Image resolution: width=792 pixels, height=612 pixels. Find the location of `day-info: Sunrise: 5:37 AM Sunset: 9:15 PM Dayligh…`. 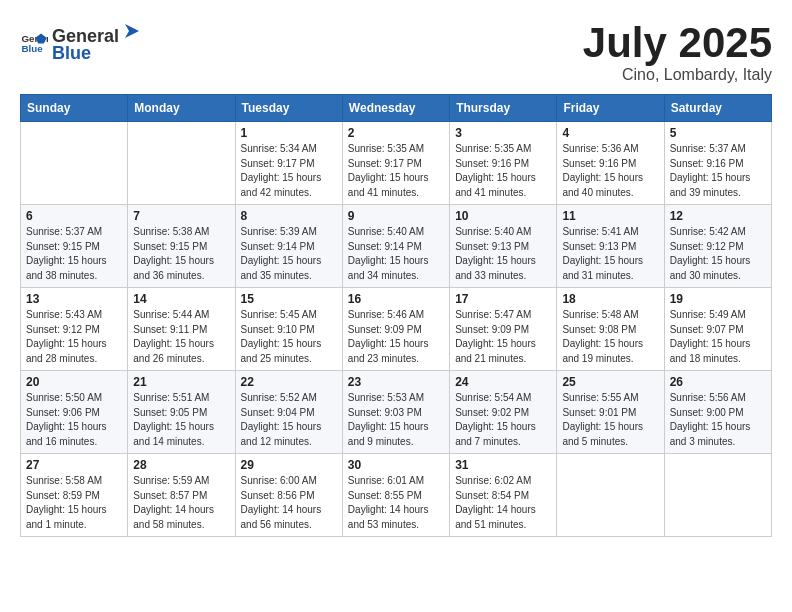

day-info: Sunrise: 5:37 AM Sunset: 9:15 PM Dayligh… is located at coordinates (74, 254).